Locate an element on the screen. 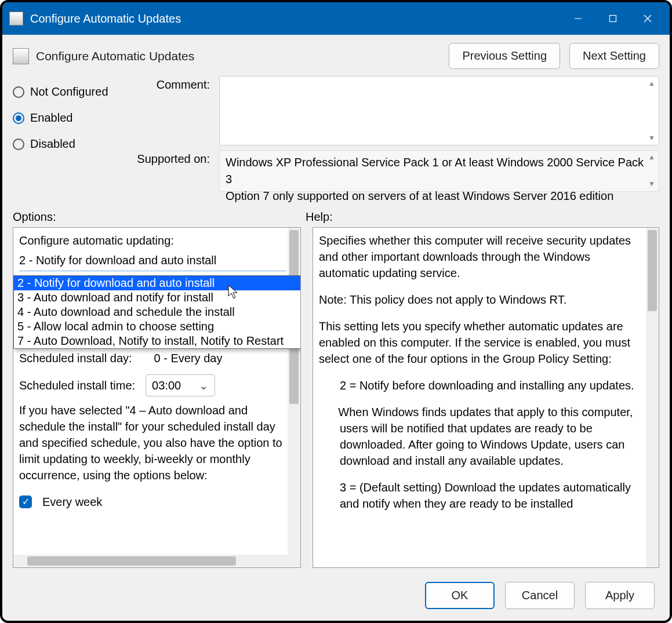 This screenshot has width=672, height=623. help-text: 3 = (Default setting) Download the updat… is located at coordinates (480, 496).